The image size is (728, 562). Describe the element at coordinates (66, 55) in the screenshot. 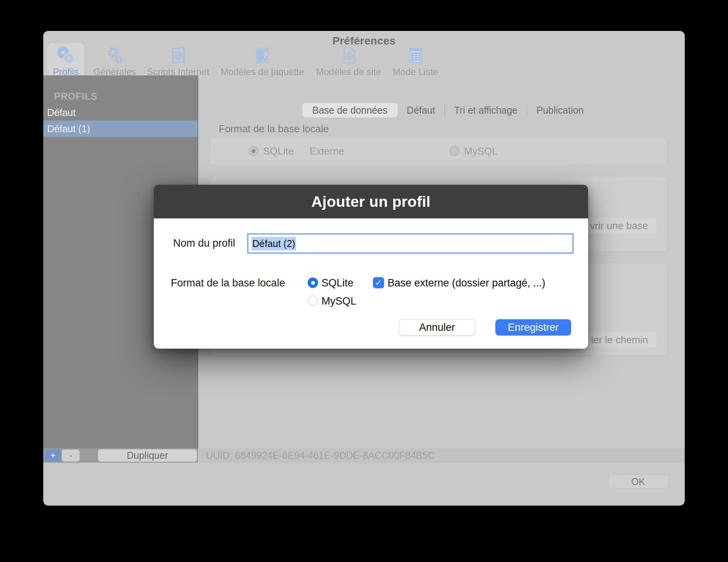

I see `discs-icon` at that location.